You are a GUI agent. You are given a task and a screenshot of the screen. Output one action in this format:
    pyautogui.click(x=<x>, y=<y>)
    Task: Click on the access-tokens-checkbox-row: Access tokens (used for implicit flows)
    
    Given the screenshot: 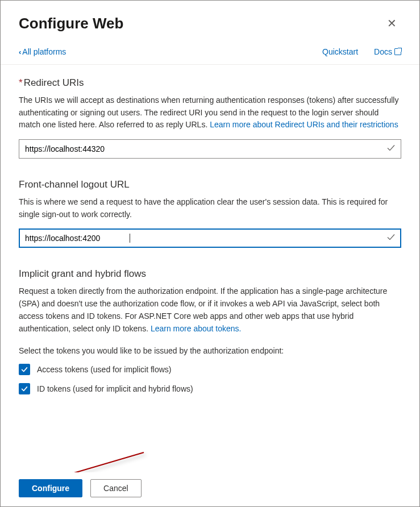 What is the action you would take?
    pyautogui.click(x=210, y=369)
    